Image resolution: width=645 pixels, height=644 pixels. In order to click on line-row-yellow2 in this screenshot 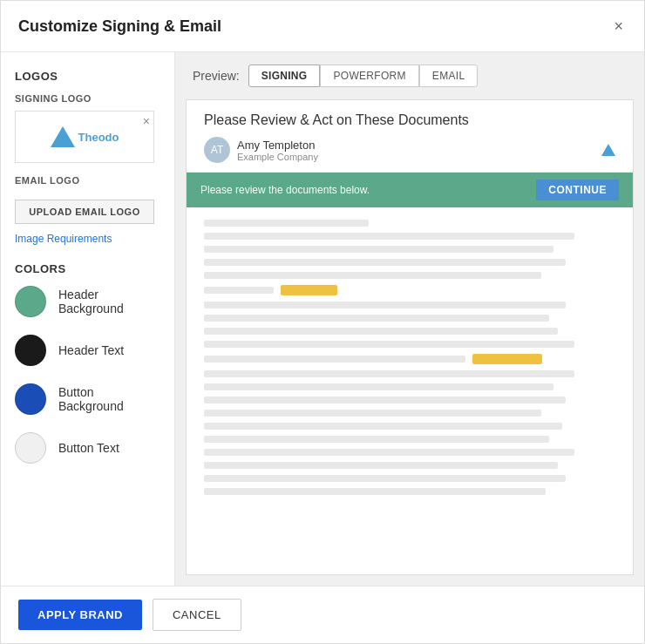, I will do `click(410, 359)`.